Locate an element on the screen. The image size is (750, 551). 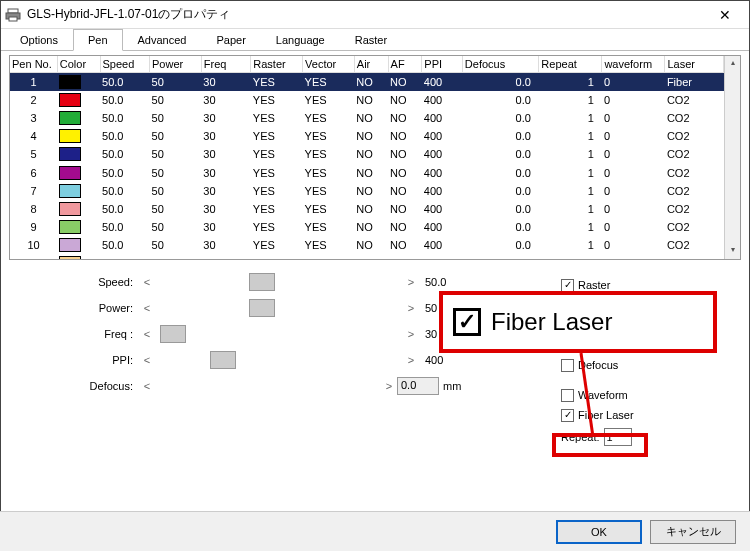
col-af: AF is located at coordinates (405, 64).